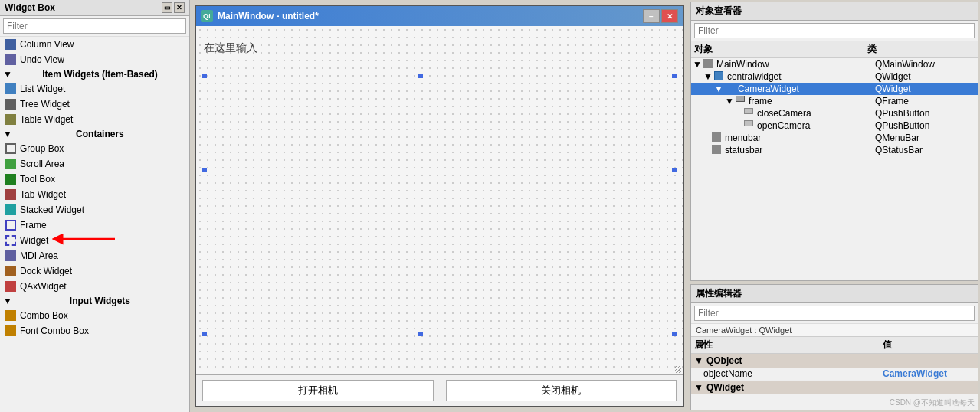  I want to click on obj-expander-mainwindow: ▼, so click(697, 64).